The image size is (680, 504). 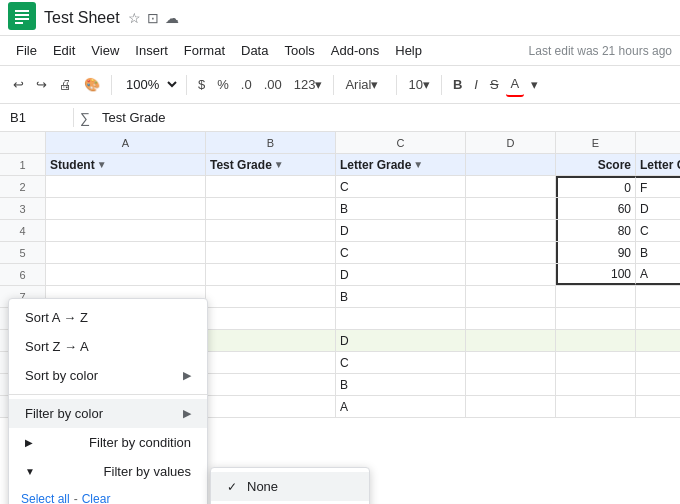 I want to click on cell-d5, so click(x=511, y=252).